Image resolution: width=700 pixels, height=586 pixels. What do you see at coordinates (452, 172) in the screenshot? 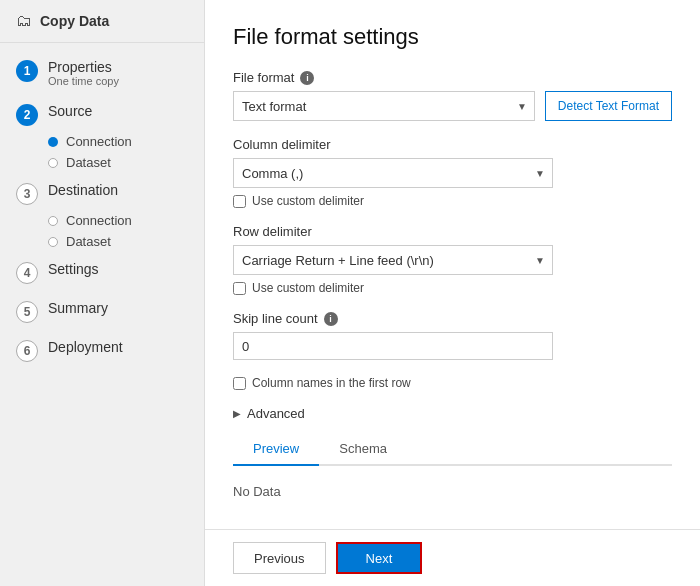
I see `column-delimiter-section: Column delimiter Comma (,) ▼ Use custom …` at bounding box center [452, 172].